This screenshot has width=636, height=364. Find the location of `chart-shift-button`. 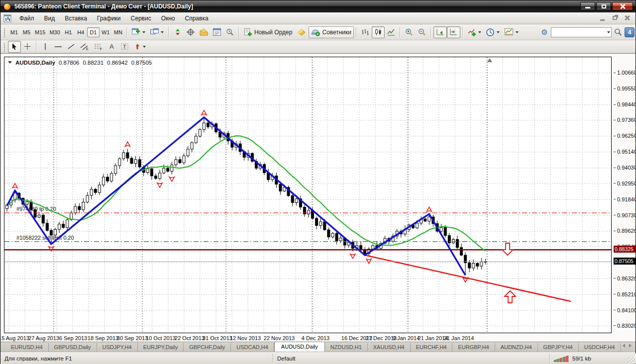

chart-shift-button is located at coordinates (454, 32).